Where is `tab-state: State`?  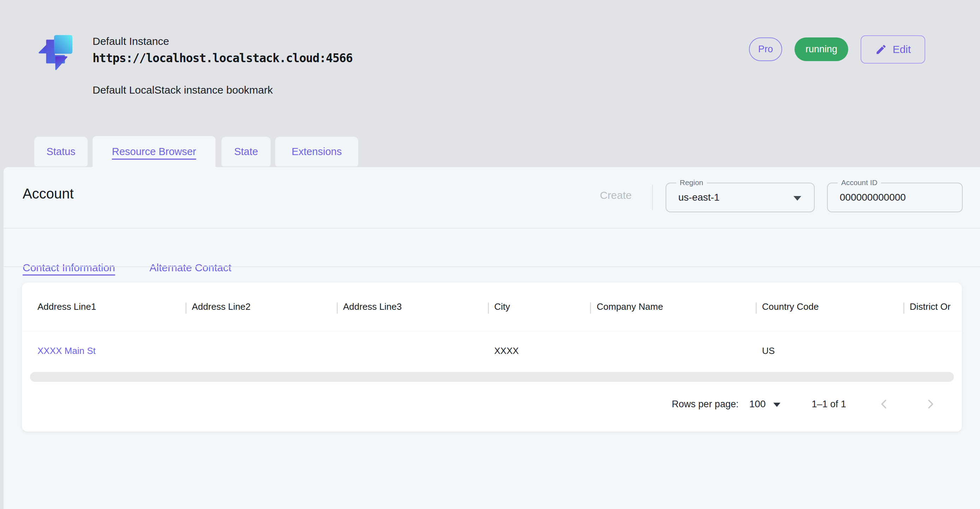
tab-state: State is located at coordinates (246, 151).